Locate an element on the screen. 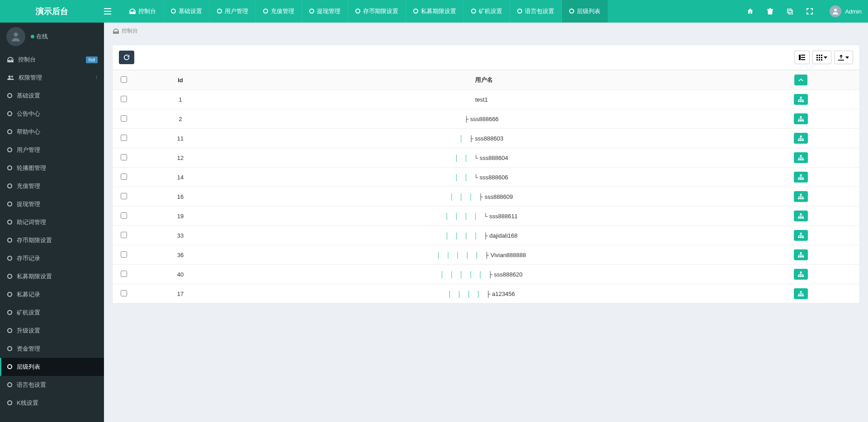  col-id-header: Id is located at coordinates (180, 80).